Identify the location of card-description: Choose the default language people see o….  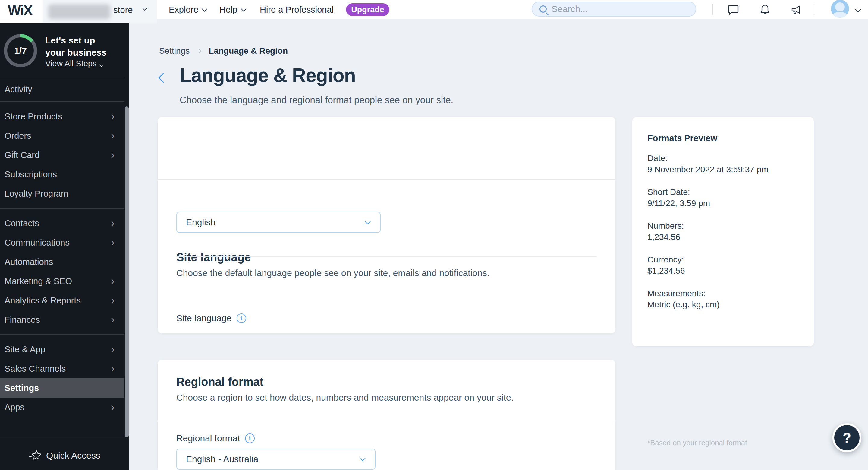
(333, 273).